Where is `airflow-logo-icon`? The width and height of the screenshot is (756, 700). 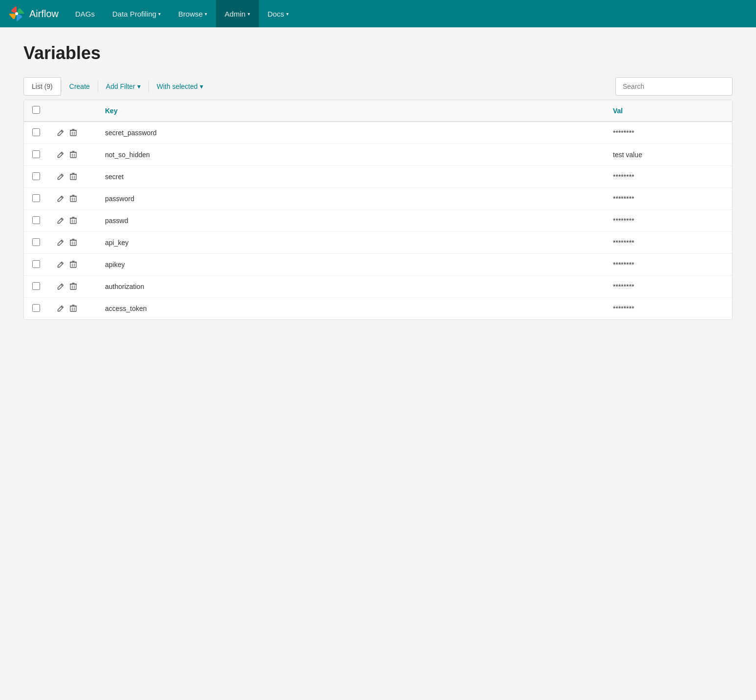
airflow-logo-icon is located at coordinates (17, 14).